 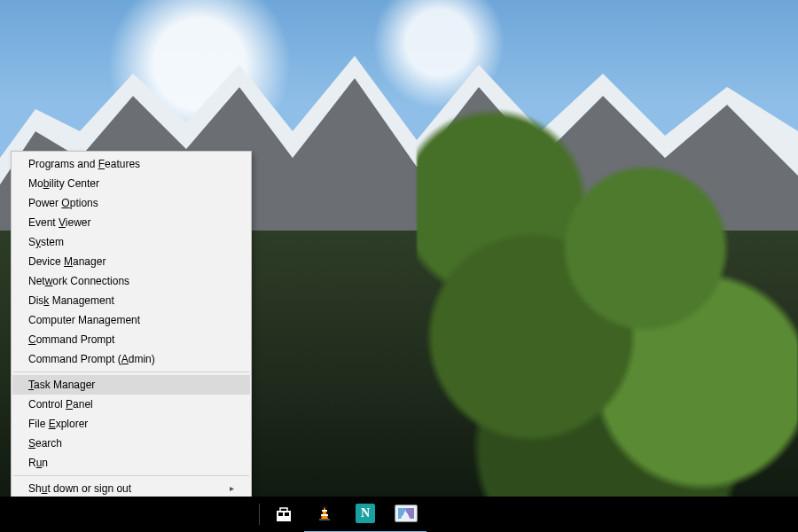 What do you see at coordinates (131, 242) in the screenshot?
I see `menu-item-system: System` at bounding box center [131, 242].